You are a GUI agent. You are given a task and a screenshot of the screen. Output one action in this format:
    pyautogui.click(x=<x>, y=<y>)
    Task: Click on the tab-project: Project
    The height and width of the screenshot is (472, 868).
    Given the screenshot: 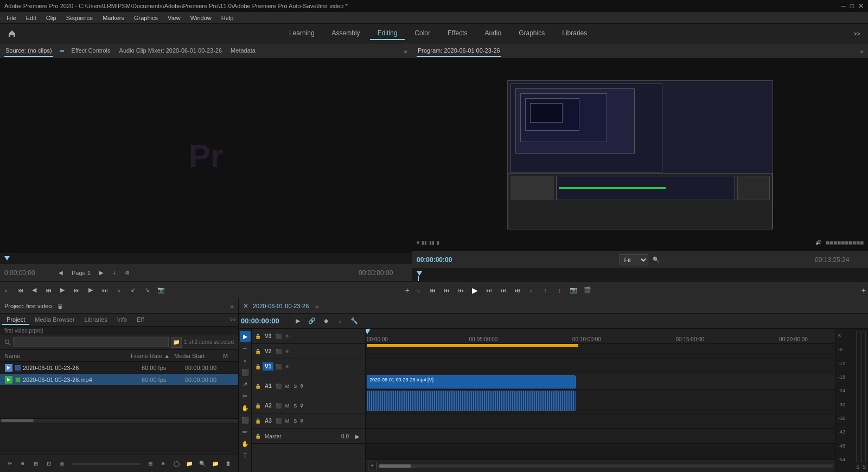 What is the action you would take?
    pyautogui.click(x=16, y=320)
    